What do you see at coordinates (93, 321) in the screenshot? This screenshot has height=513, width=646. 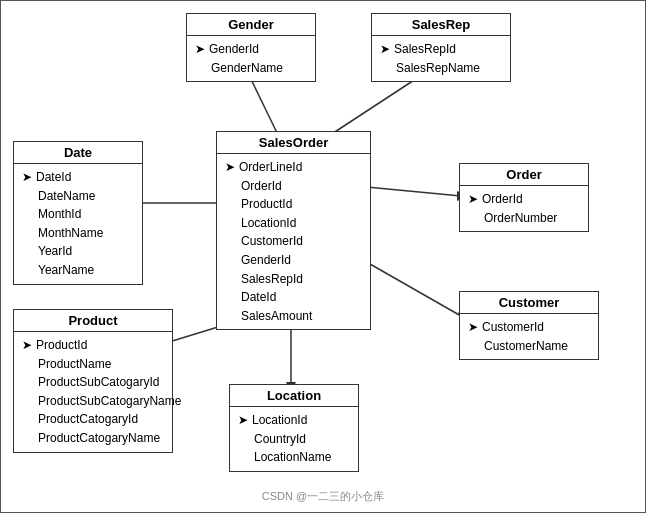 I see `entity-product-title: Product` at bounding box center [93, 321].